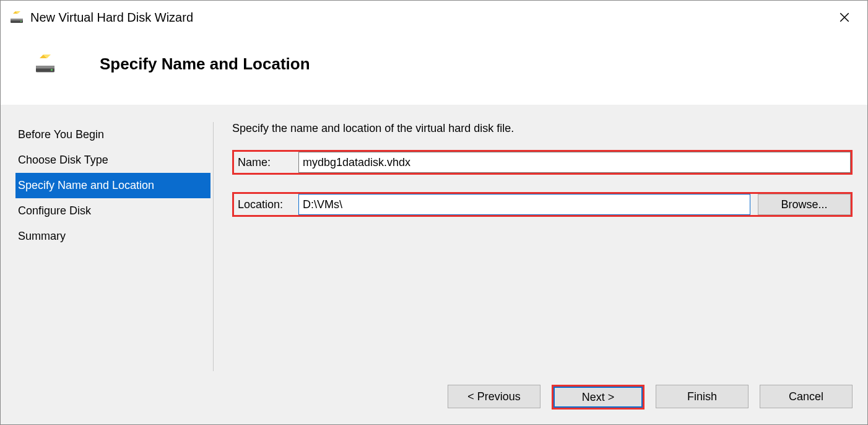 The width and height of the screenshot is (868, 425). Describe the element at coordinates (45, 64) in the screenshot. I see `wizard-disk-icon-large` at that location.